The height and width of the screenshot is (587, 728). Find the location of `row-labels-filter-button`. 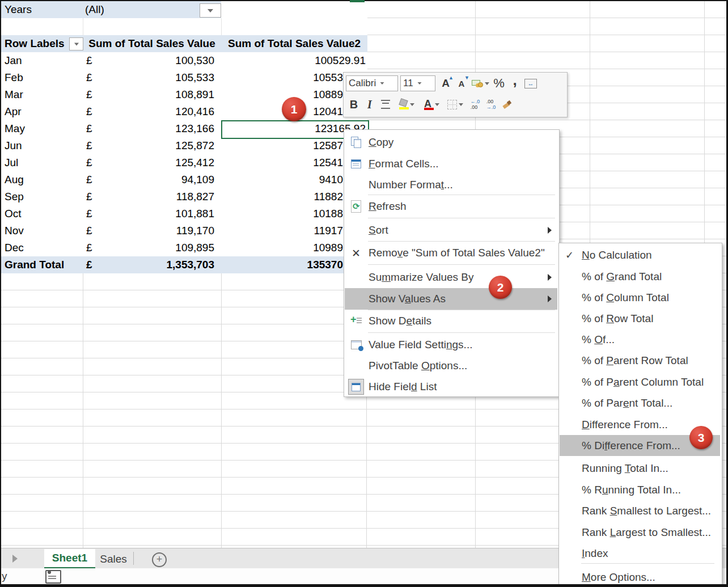

row-labels-filter-button is located at coordinates (76, 44).